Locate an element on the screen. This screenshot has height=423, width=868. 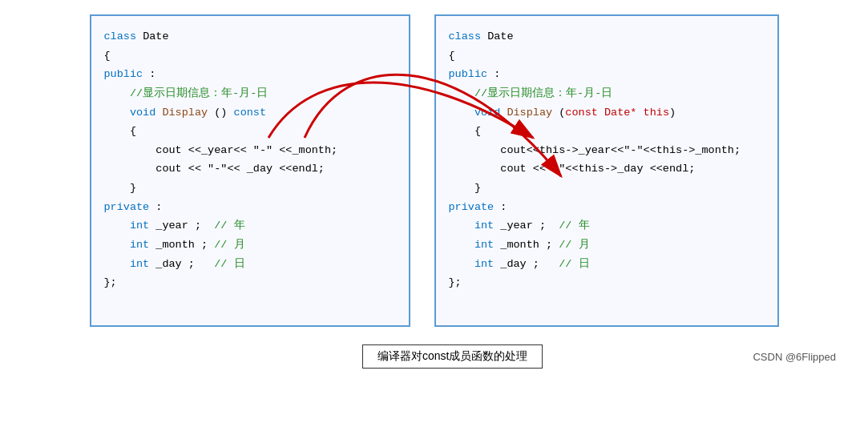
left-line-12: int _month ; // 月 is located at coordinates (250, 245).